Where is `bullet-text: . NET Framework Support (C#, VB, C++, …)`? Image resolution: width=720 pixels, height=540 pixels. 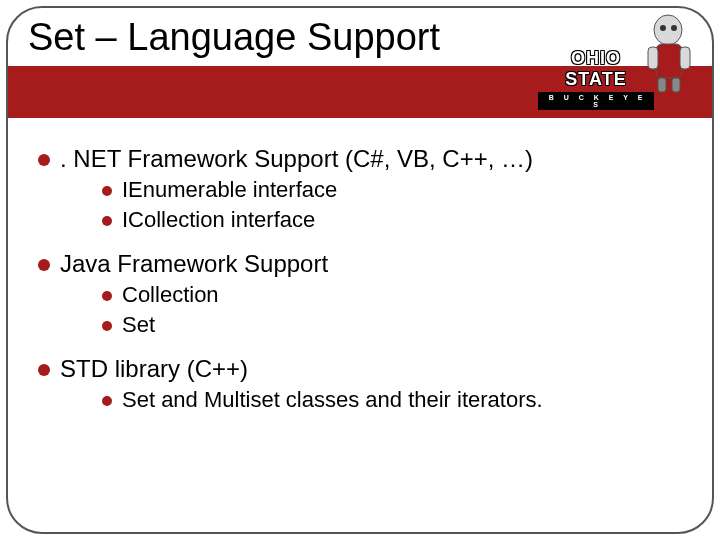 bullet-text: . NET Framework Support (C#, VB, C++, …) is located at coordinates (296, 158).